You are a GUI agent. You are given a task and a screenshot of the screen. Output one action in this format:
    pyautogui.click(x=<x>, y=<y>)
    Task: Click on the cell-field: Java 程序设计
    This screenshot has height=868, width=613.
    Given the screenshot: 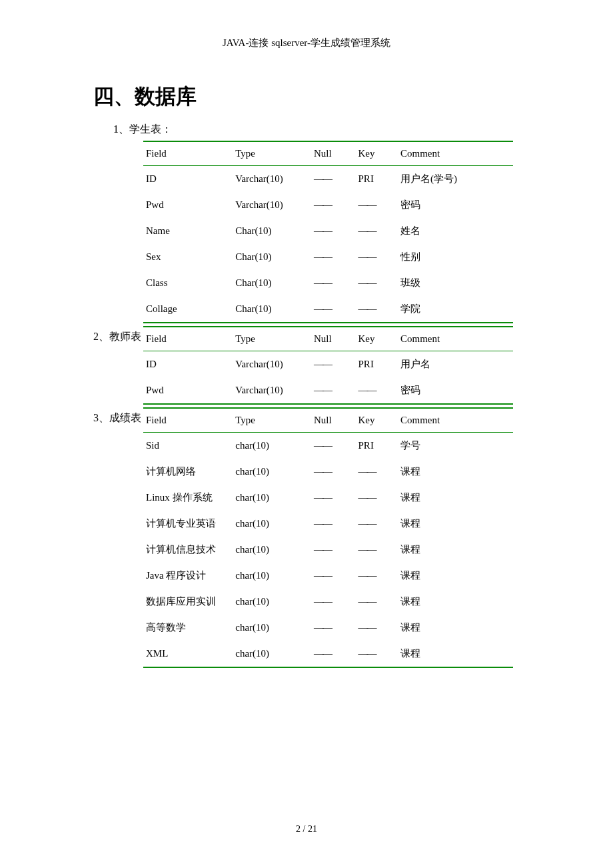 What is the action you would take?
    pyautogui.click(x=189, y=576)
    